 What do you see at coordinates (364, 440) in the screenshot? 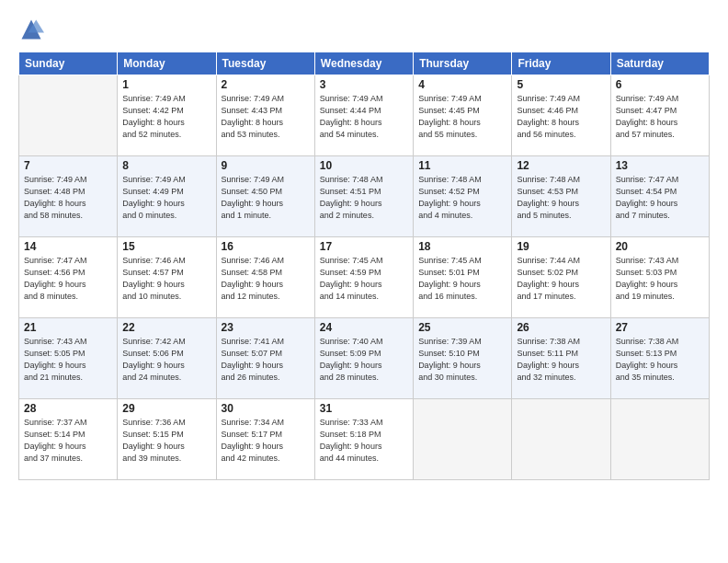
I see `week-row-5: 28Sunrise: 7:37 AM Sunset: 5:14 PM Dayli…` at bounding box center [364, 440].